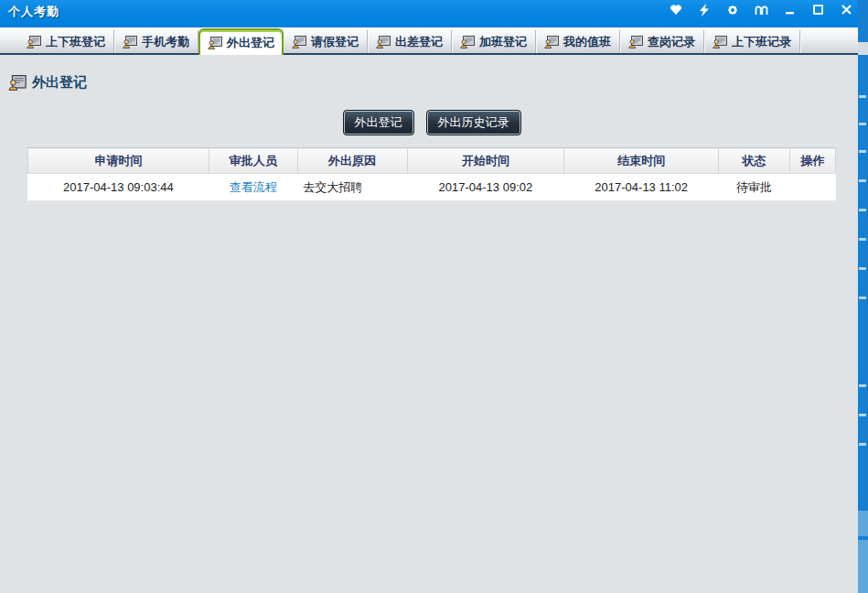 The width and height of the screenshot is (868, 593). I want to click on gear-icon, so click(733, 9).